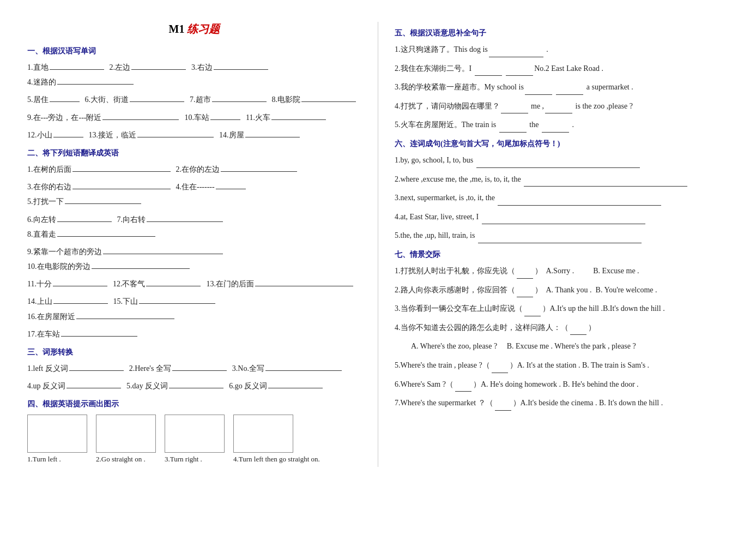 This screenshot has height=534, width=756. What do you see at coordinates (194, 259) in the screenshot?
I see `section2-row4: 9.紧靠一个超市的旁边 10.在电影院的旁边` at bounding box center [194, 259].